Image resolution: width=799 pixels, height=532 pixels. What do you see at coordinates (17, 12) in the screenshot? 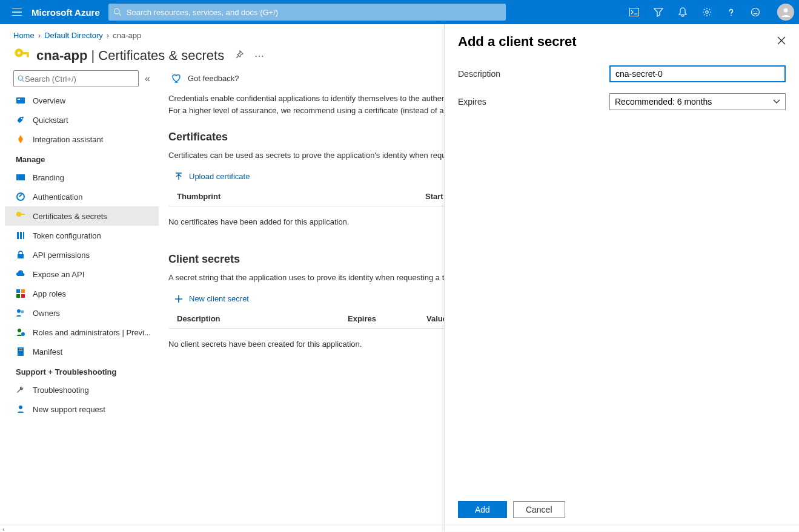
I see `hamburger-menu` at bounding box center [17, 12].